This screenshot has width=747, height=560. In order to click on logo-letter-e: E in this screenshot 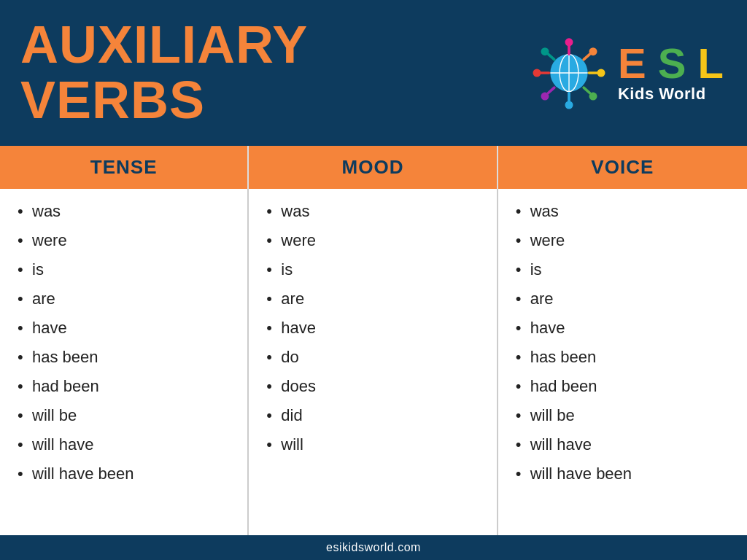, I will do `click(632, 63)`.